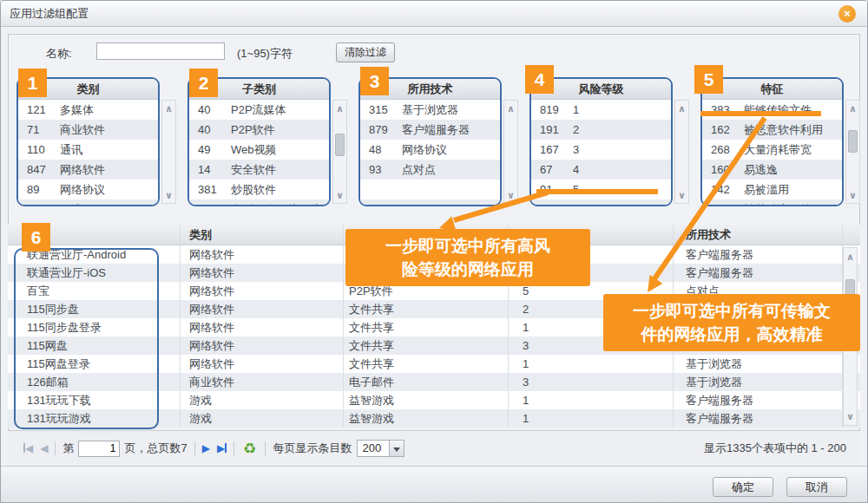 The width and height of the screenshot is (868, 503). I want to click on table-cell: 商业软件, so click(262, 382).